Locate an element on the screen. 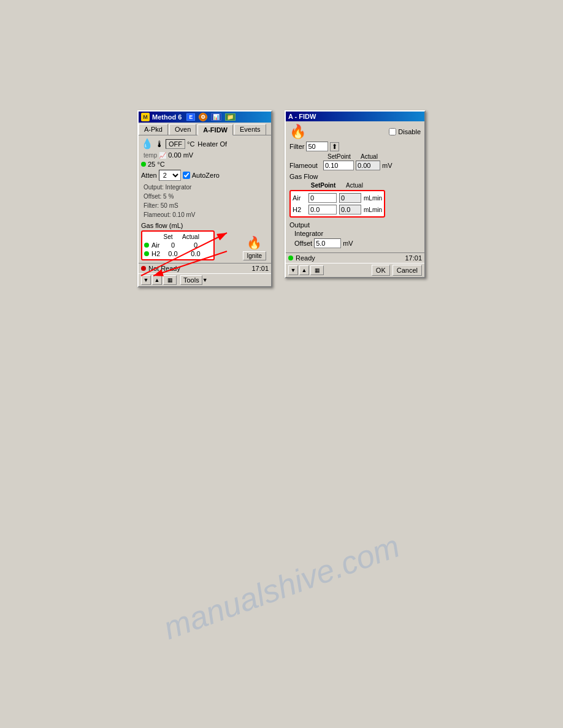  output-label: Output is located at coordinates (299, 225).